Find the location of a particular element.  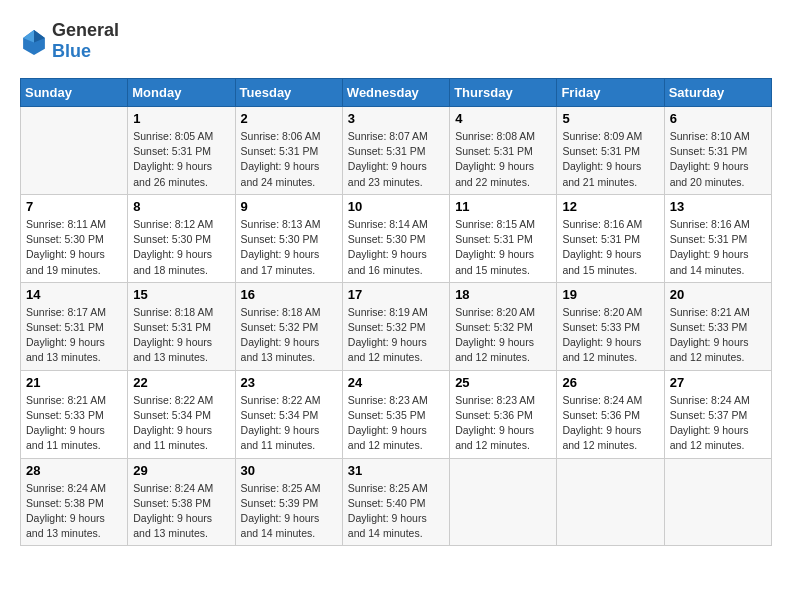

day-number: 11 is located at coordinates (503, 206).